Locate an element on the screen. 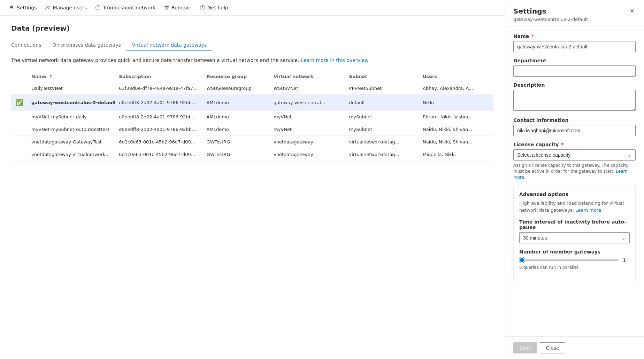 This screenshot has height=359, width=644. license-help-text: Assign a license capacity to this gatewa… is located at coordinates (574, 171).